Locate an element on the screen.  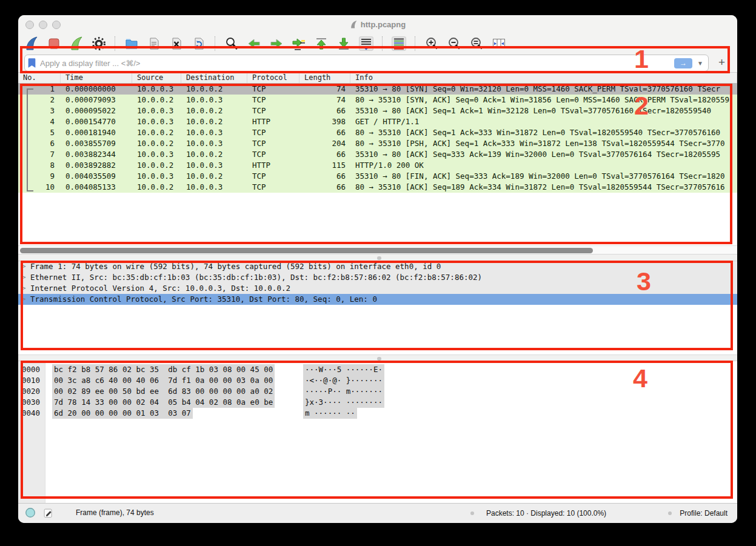
hex-row: 0000bc f2 b8 57 86 02 bc 35 db cf 1b 03 … is located at coordinates (378, 370).